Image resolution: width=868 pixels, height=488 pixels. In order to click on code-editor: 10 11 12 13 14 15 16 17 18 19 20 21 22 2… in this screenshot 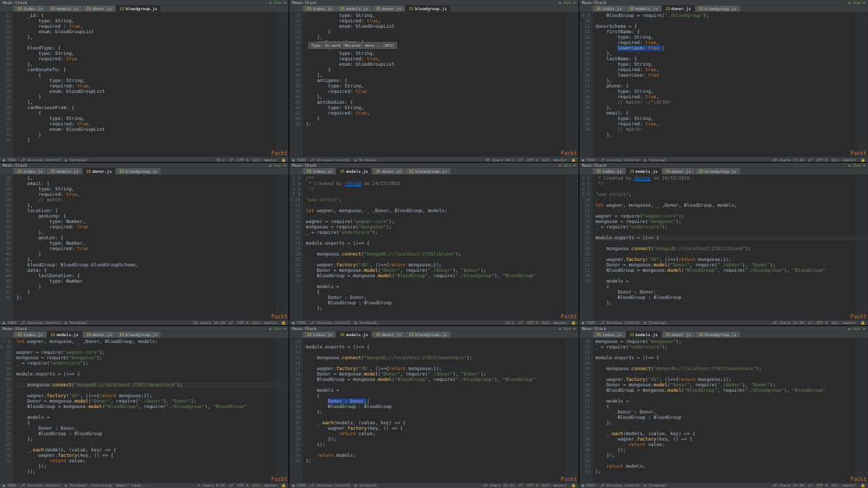, I will do `click(724, 411)`.